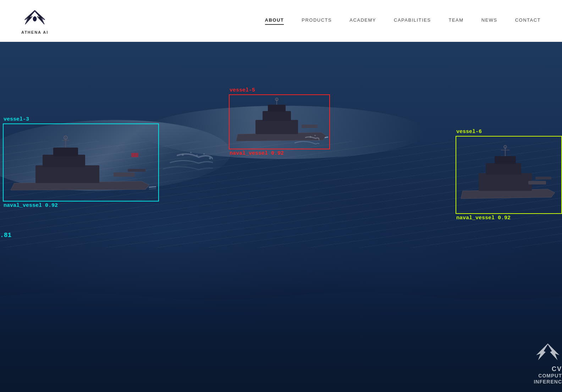 This screenshot has width=562, height=392. I want to click on vessel-3-label: vessel-3, so click(16, 119).